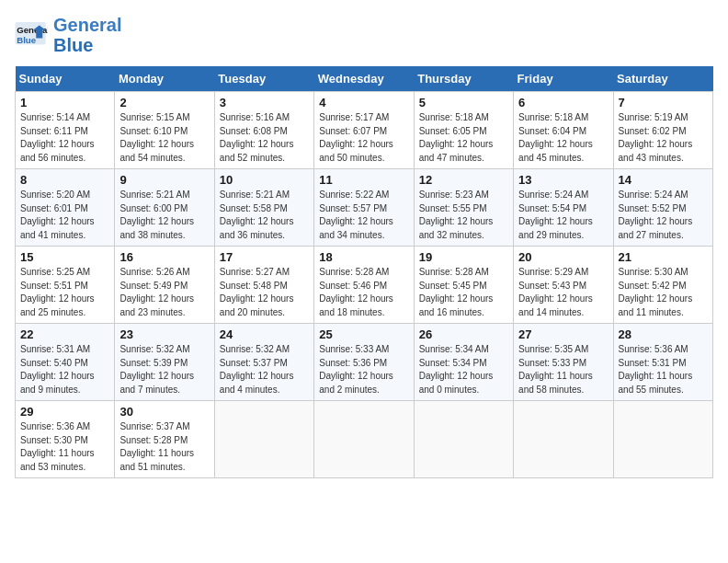 Image resolution: width=728 pixels, height=563 pixels. Describe the element at coordinates (364, 103) in the screenshot. I see `day-number: 4` at that location.